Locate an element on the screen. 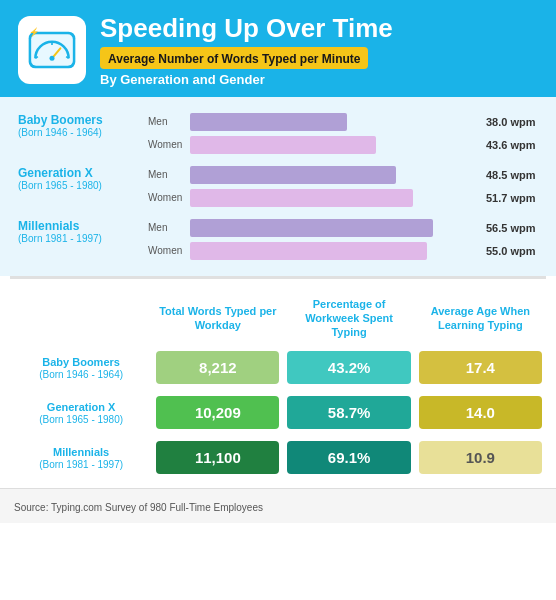  bar-row-bb-women: Women 43.6 wpm is located at coordinates (343, 145).